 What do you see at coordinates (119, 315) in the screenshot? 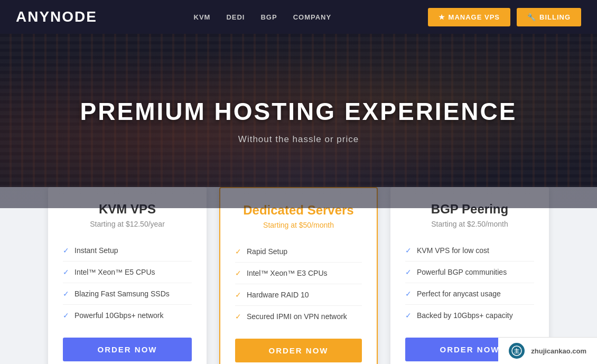
I see `feature-text: Powerful 10Gbps+ network` at bounding box center [119, 315].